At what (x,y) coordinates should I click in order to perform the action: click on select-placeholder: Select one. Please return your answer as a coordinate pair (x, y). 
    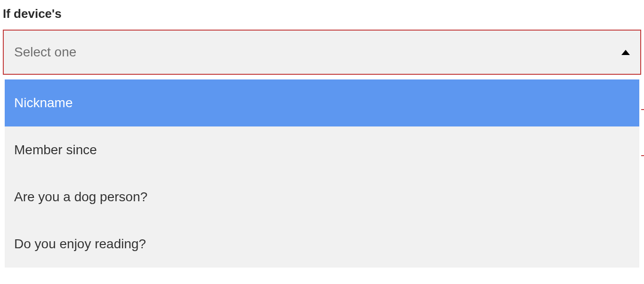
    Looking at the image, I should click on (45, 52).